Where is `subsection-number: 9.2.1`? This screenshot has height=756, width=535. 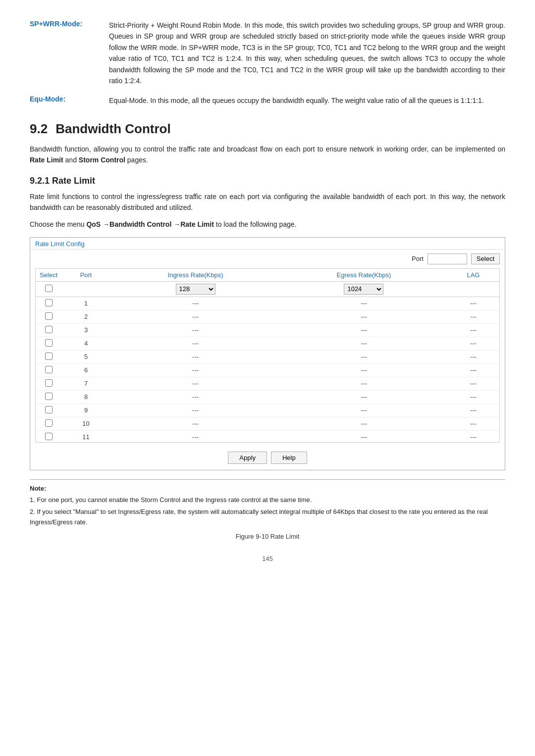
subsection-number: 9.2.1 is located at coordinates (40, 181).